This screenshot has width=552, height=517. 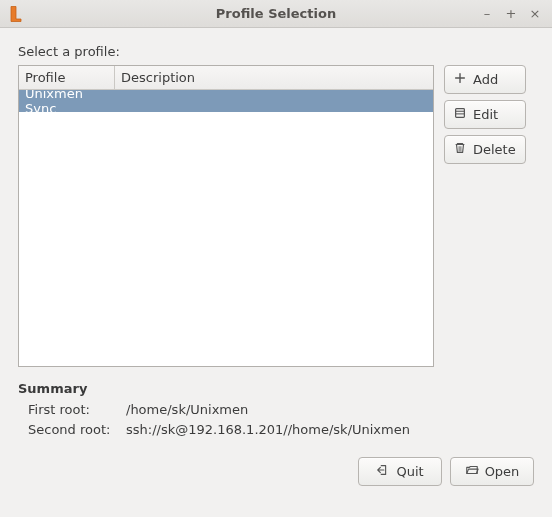 What do you see at coordinates (281, 430) in the screenshot?
I see `summary-second-root: Second root: ssh://sk@192.168.1.201//hom…` at bounding box center [281, 430].